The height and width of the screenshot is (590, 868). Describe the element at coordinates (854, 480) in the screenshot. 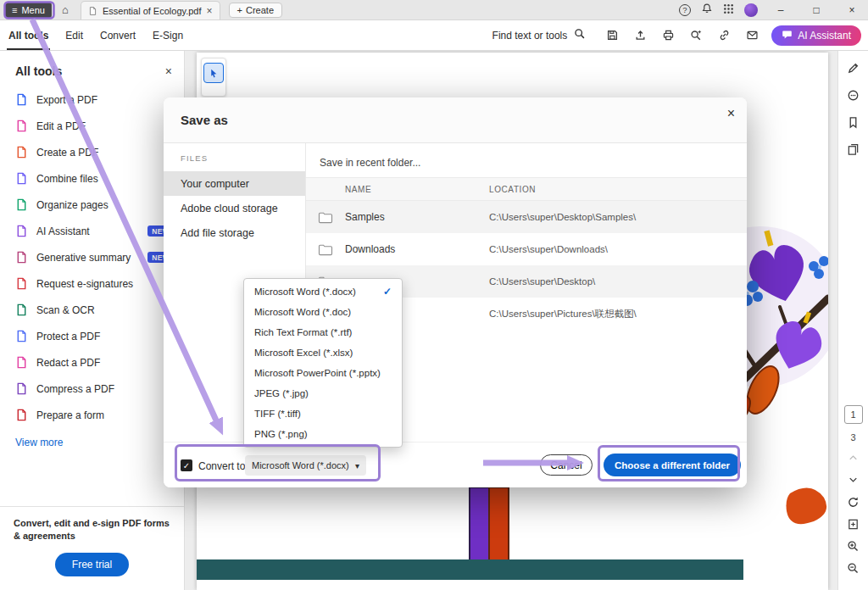

I see `next-page-button` at that location.